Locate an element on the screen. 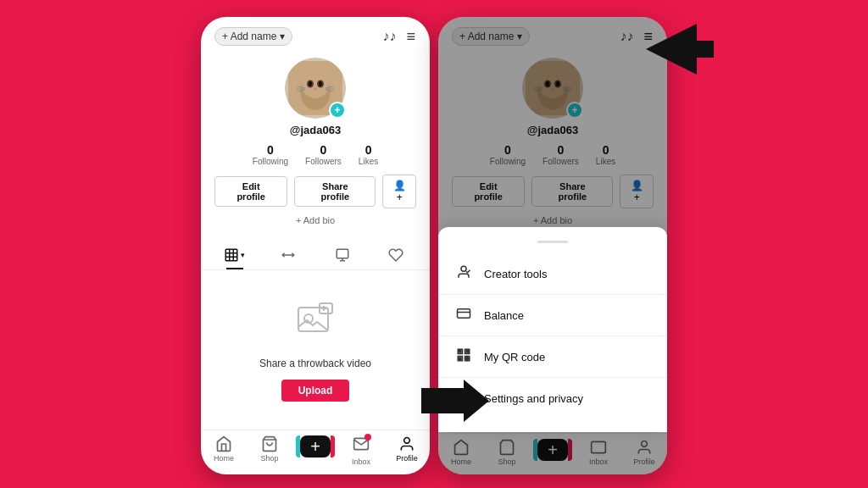 This screenshot has height=488, width=868. balance-icon is located at coordinates (464, 315).